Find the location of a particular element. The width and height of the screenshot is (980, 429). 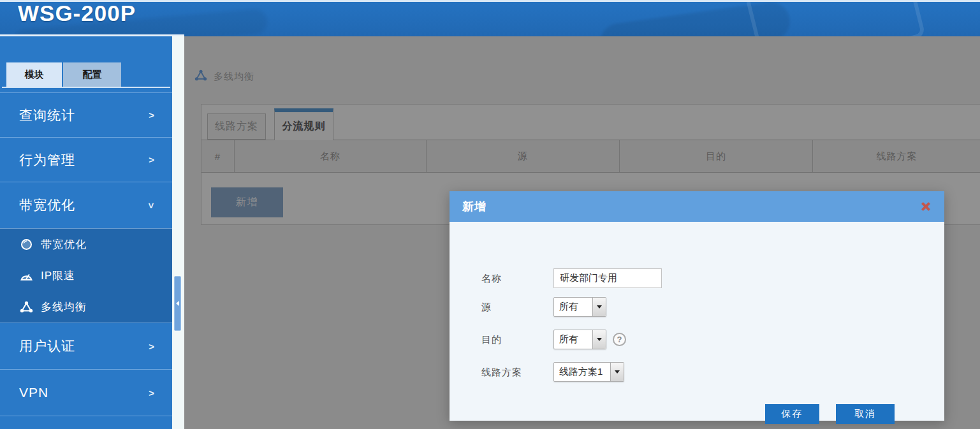

sidebar-item-user-auth: 用户认证 > is located at coordinates (86, 345).